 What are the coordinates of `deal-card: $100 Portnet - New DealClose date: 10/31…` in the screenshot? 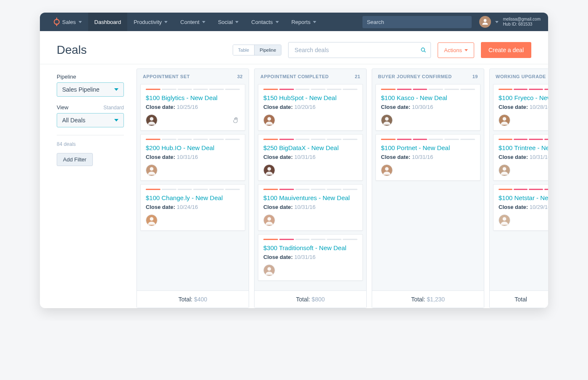 It's located at (428, 157).